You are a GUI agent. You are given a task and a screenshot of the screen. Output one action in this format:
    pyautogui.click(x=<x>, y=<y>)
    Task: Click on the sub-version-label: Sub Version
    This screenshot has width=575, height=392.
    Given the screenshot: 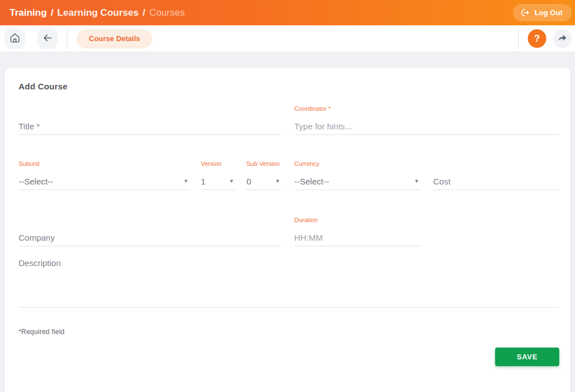 What is the action you would take?
    pyautogui.click(x=264, y=164)
    